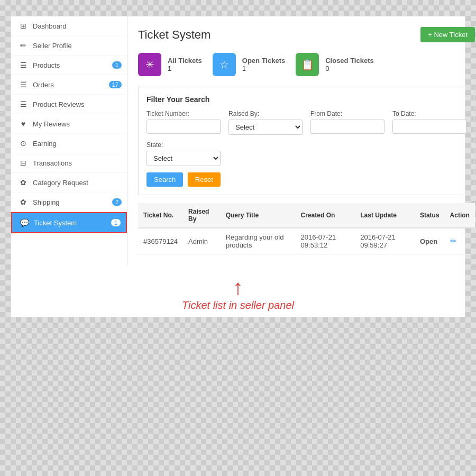  What do you see at coordinates (263, 60) in the screenshot?
I see `stat-label-open-tickets: Open Tickets` at bounding box center [263, 60].